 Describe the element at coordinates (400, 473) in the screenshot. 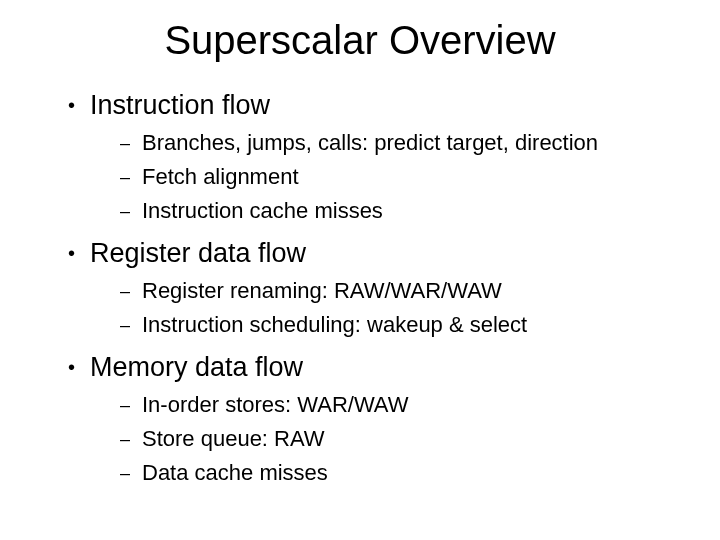

I see `list-item: – Data cache misses` at that location.